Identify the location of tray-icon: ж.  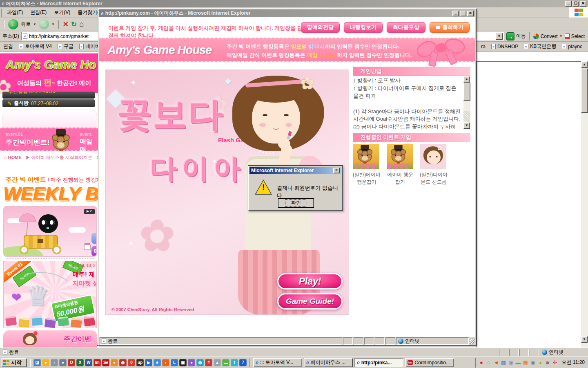
(548, 362).